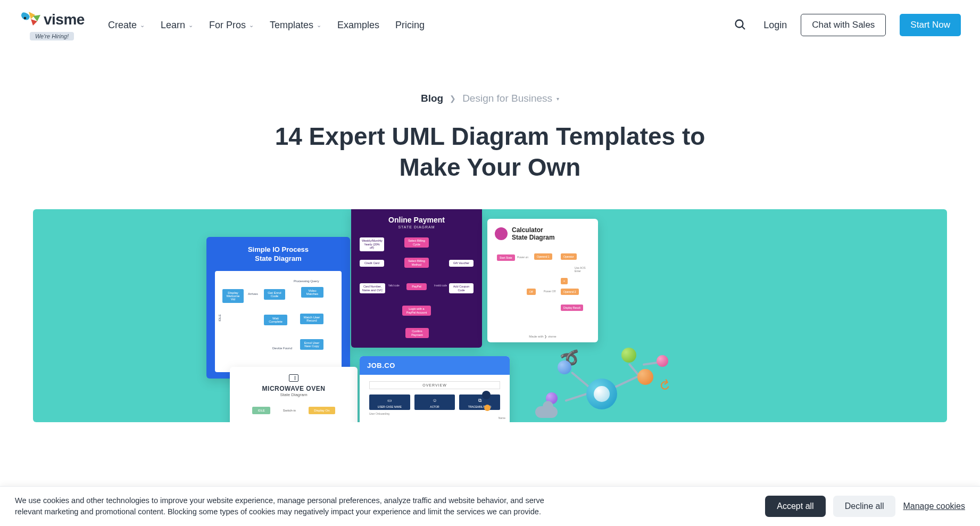 The image size is (980, 526). What do you see at coordinates (127, 26) in the screenshot?
I see `nav-create: Create⌄` at bounding box center [127, 26].